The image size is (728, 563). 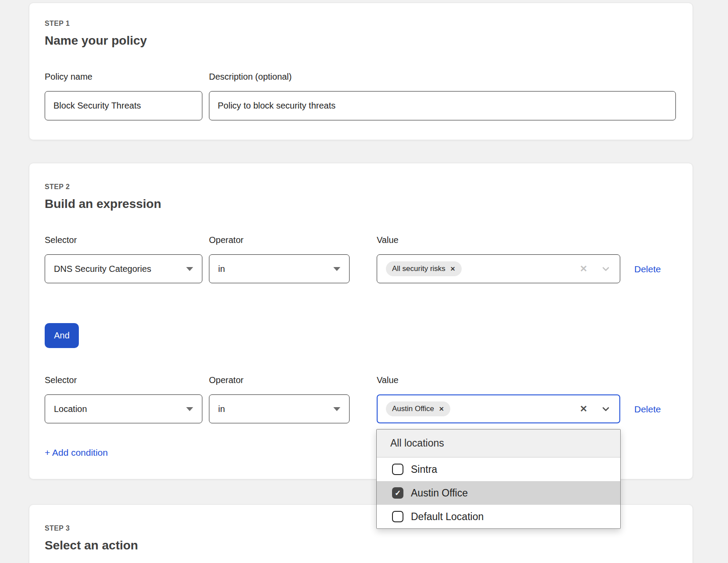 What do you see at coordinates (97, 106) in the screenshot?
I see `policy-name-value: Block Security Threats` at bounding box center [97, 106].